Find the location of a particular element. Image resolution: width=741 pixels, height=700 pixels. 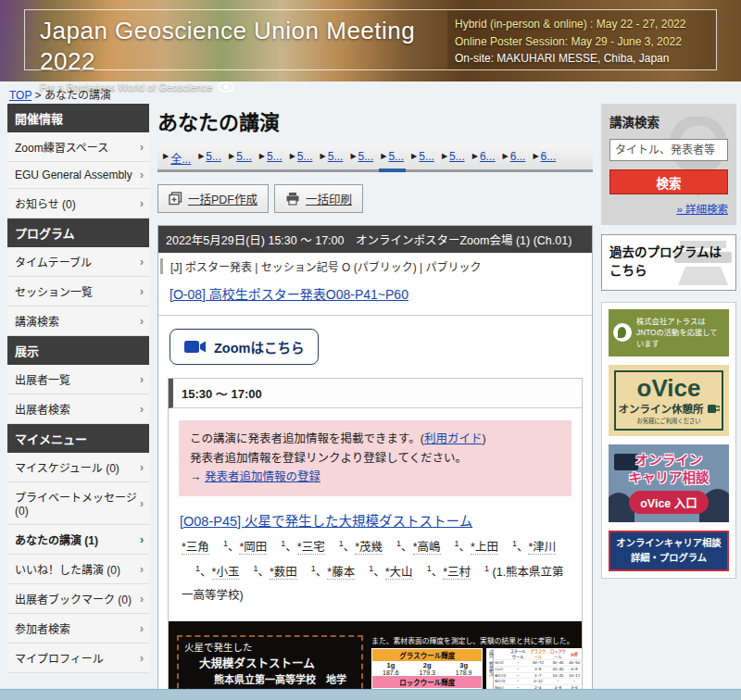

chem-value: 50~72 is located at coordinates (538, 663).